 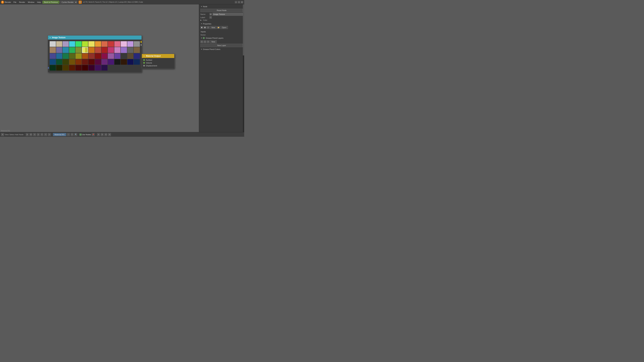 What do you see at coordinates (222, 24) in the screenshot?
I see `properties-section-header: ▼ Properties` at bounding box center [222, 24].